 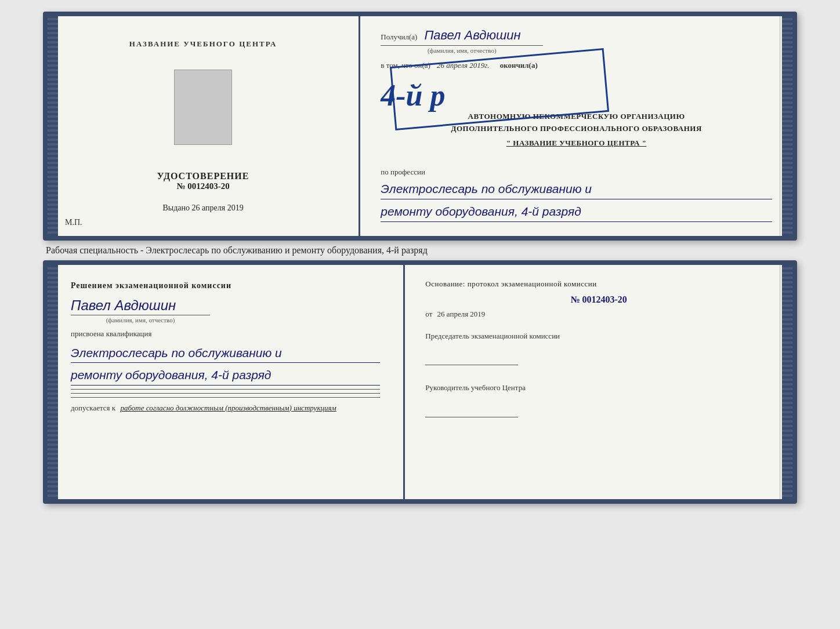 What do you see at coordinates (93, 408) in the screenshot?
I see `dopuskaetsya-prefix: допускается к` at bounding box center [93, 408].